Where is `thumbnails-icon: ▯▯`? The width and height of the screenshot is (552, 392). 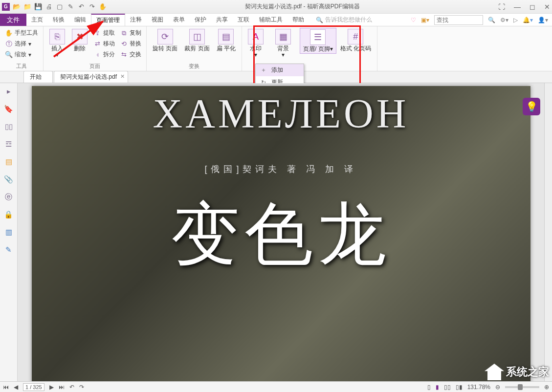 thumbnails-icon: ▯▯ is located at coordinates (9, 127).